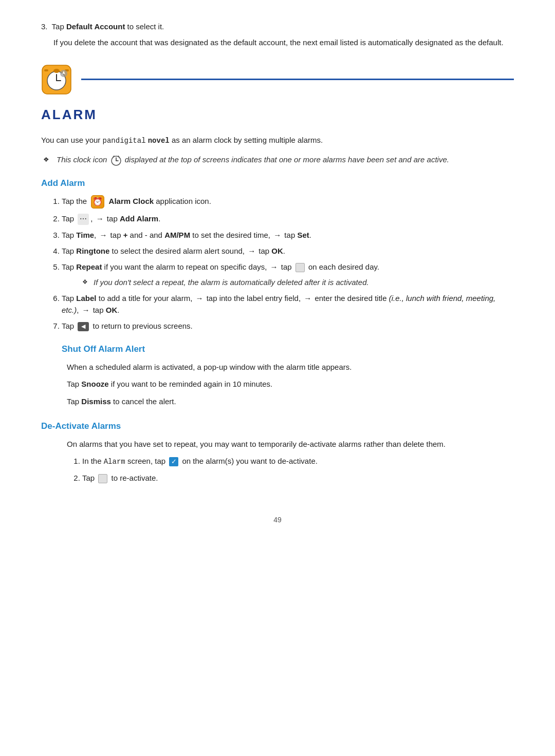 The height and width of the screenshot is (756, 555). I want to click on shut-off-heading: Shut Off Alarm Alert, so click(288, 349).